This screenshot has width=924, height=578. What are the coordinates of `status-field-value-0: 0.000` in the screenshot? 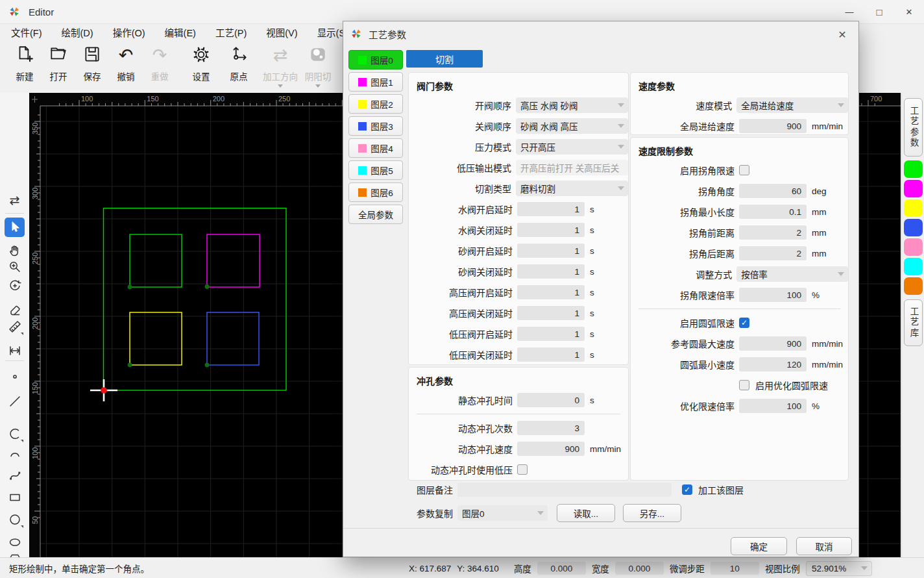 It's located at (562, 568).